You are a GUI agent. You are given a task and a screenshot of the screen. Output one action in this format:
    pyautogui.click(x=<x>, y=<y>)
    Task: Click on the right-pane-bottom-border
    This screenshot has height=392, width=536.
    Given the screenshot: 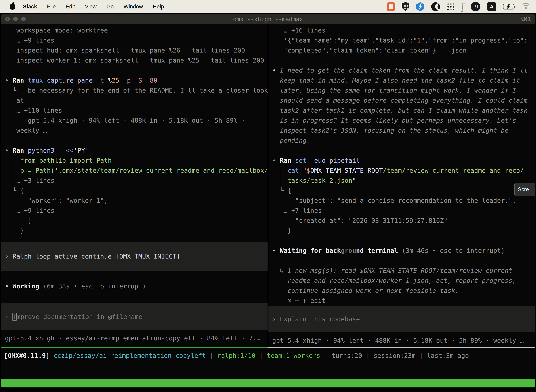 What is the action you would take?
    pyautogui.click(x=402, y=347)
    